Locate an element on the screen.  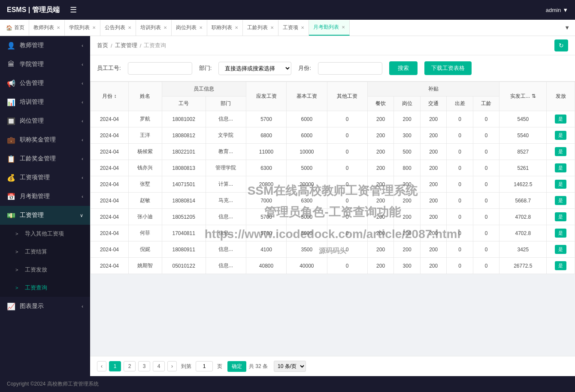
sidebar-item-training: 📊 培训管理 ‹ is located at coordinates (45, 102).